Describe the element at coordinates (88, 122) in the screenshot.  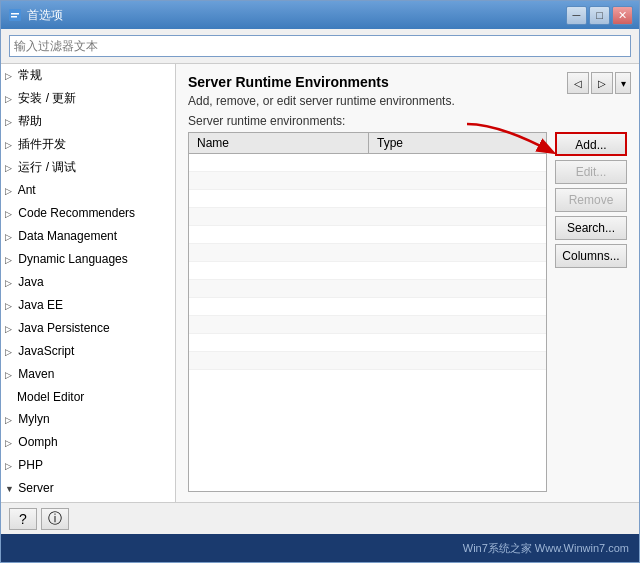
I see `sidebar-item-help: ▷ 帮助` at that location.